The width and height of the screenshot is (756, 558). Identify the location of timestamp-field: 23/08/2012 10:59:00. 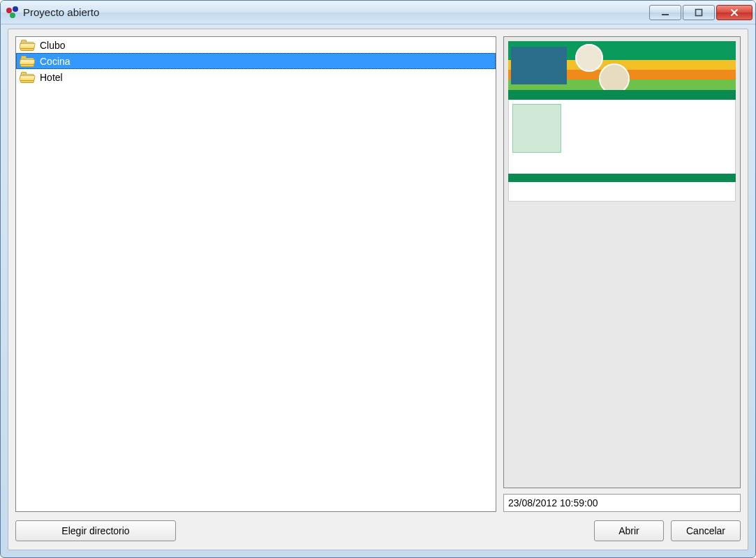
(622, 503).